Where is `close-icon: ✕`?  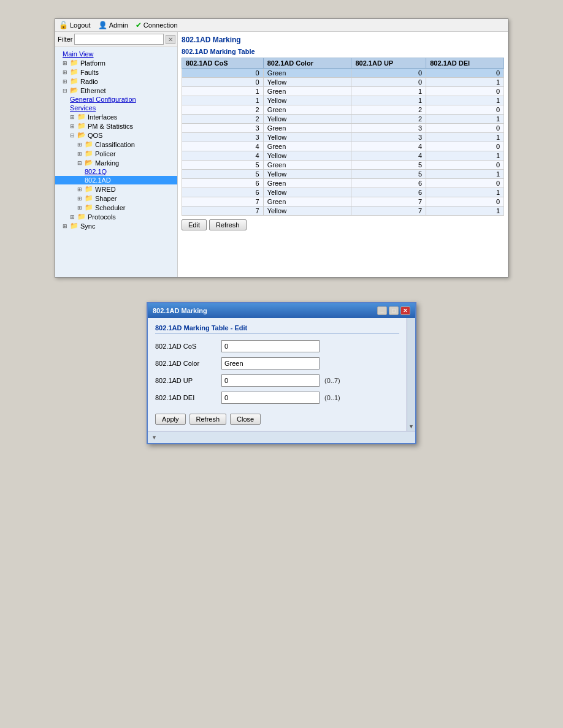 close-icon: ✕ is located at coordinates (405, 311).